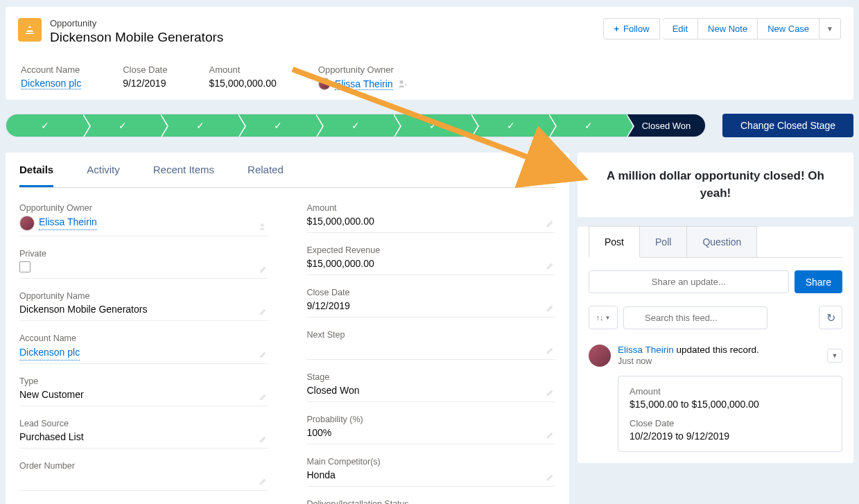  Describe the element at coordinates (25, 267) in the screenshot. I see `private-checkbox` at that location.